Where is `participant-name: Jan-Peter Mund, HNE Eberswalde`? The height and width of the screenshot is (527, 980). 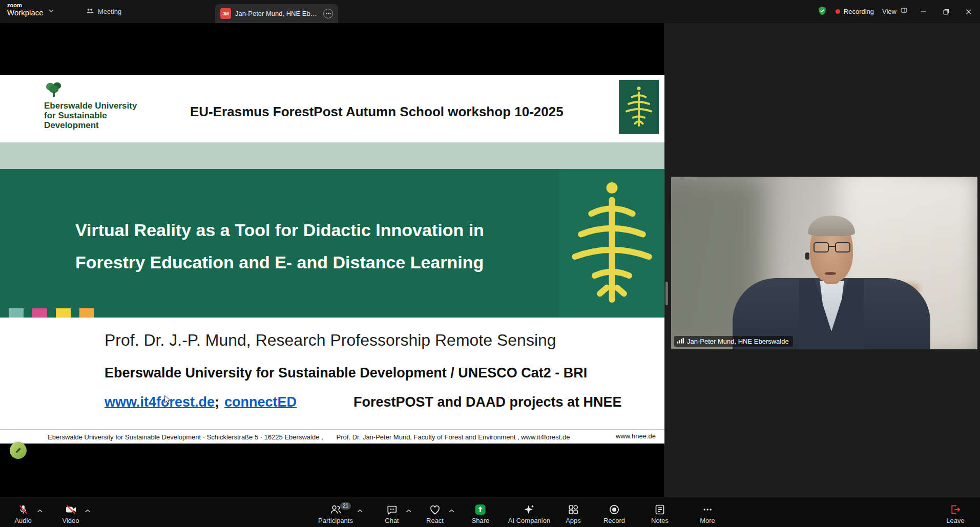 participant-name: Jan-Peter Mund, HNE Eberswalde is located at coordinates (738, 341).